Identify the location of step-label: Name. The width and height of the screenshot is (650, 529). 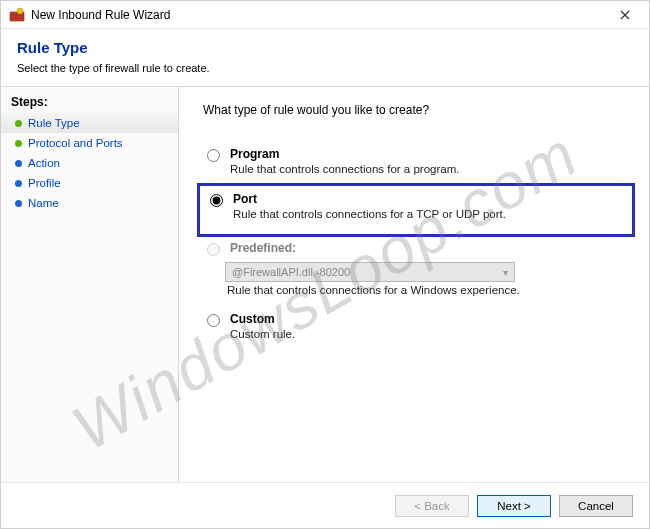
(44, 203).